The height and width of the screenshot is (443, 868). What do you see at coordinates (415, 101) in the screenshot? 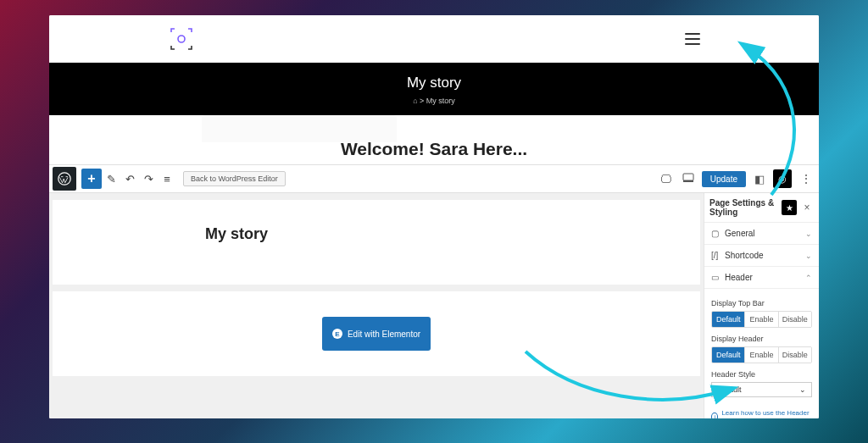
I see `home-icon: ⌂` at bounding box center [415, 101].